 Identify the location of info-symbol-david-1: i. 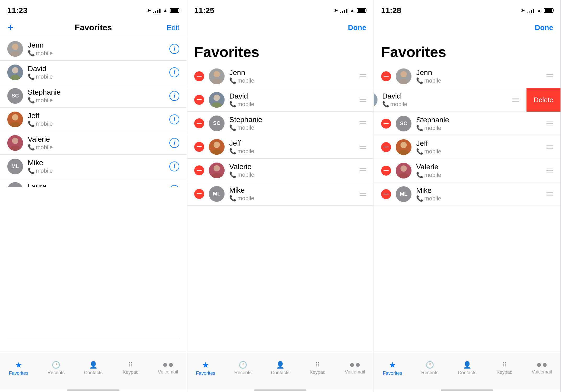
(174, 72).